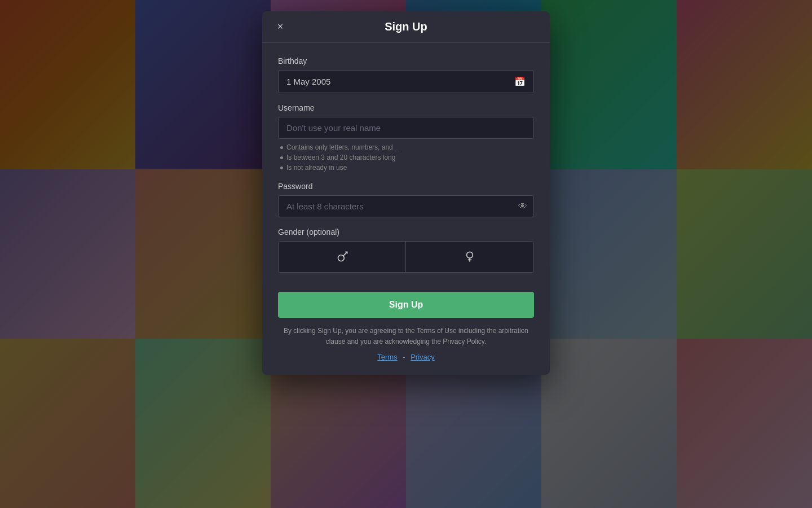 The height and width of the screenshot is (508, 812). Describe the element at coordinates (406, 200) in the screenshot. I see `password-group: Password 👁` at that location.